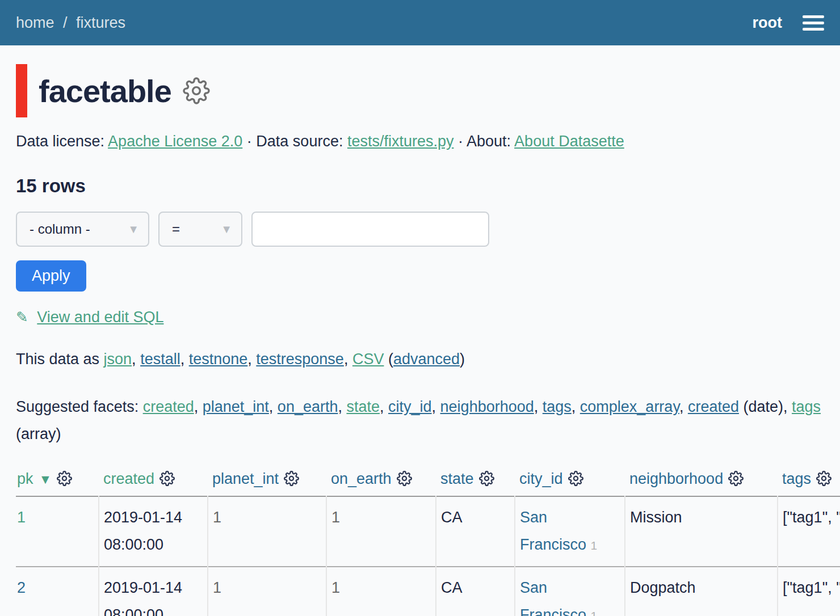 The height and width of the screenshot is (616, 840). What do you see at coordinates (200, 229) in the screenshot?
I see `operator-select: = ▼` at bounding box center [200, 229].